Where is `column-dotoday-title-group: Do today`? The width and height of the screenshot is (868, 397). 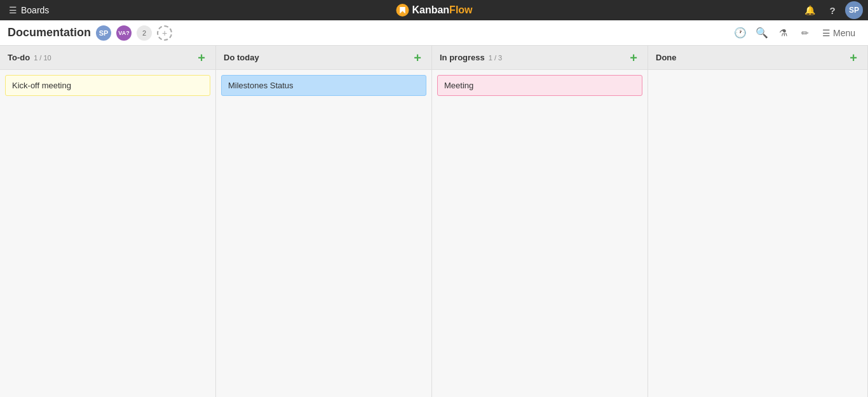 column-dotoday-title-group: Do today is located at coordinates (318, 57).